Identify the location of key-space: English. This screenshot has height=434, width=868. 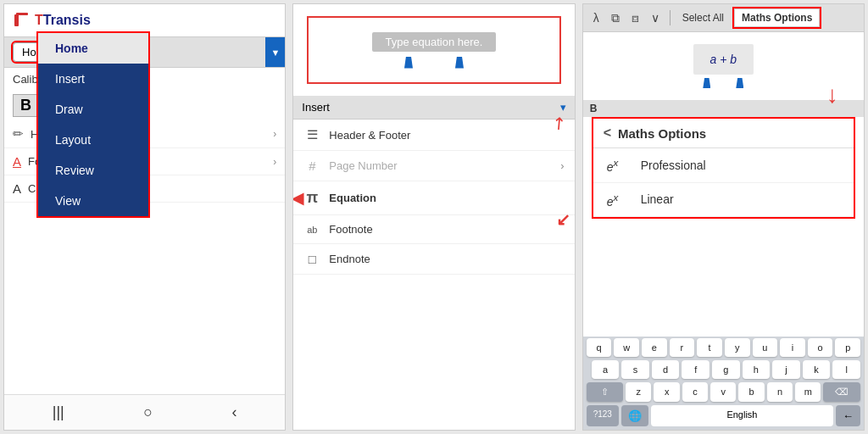
(743, 415).